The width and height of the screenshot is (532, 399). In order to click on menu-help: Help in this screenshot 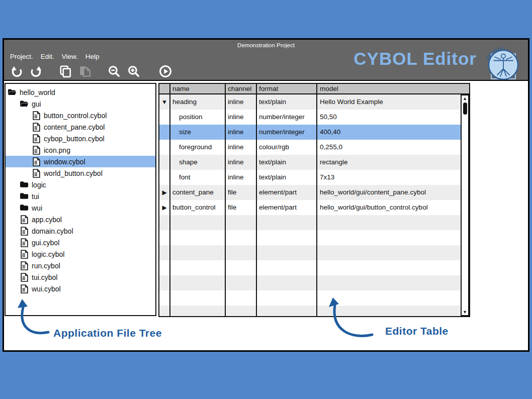, I will do `click(93, 56)`.